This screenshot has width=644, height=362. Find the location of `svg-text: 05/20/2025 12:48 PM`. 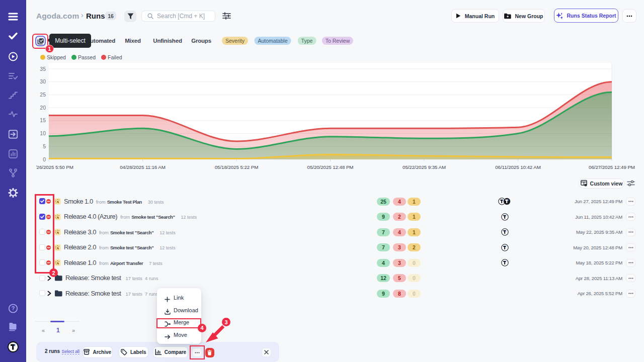

svg-text: 05/20/2025 12:48 PM is located at coordinates (331, 167).